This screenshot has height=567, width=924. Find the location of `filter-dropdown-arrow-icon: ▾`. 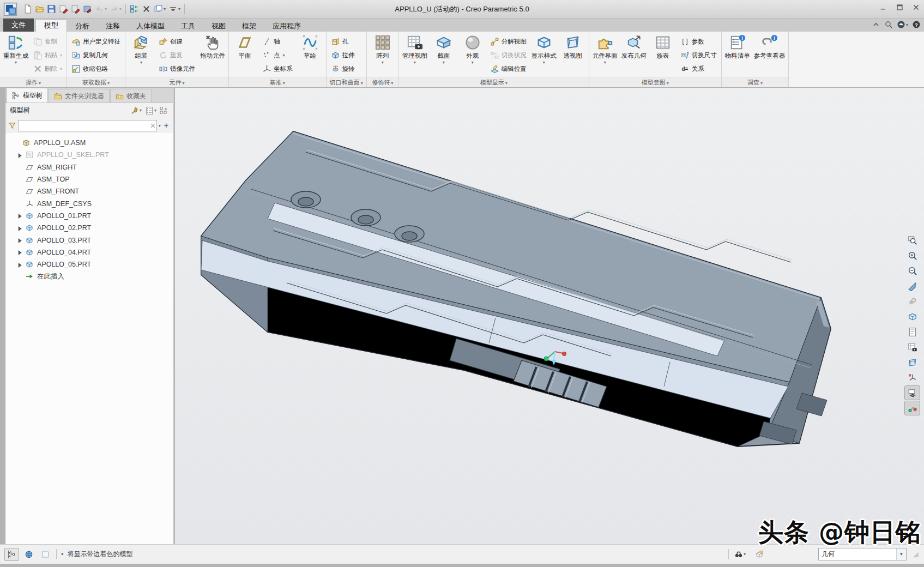

filter-dropdown-arrow-icon: ▾ is located at coordinates (160, 125).